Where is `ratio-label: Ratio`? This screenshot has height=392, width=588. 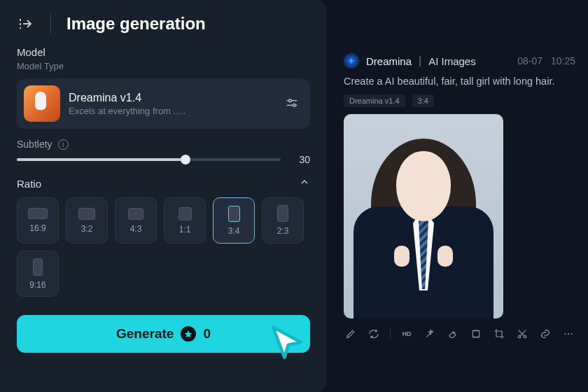
ratio-label: Ratio is located at coordinates (29, 183).